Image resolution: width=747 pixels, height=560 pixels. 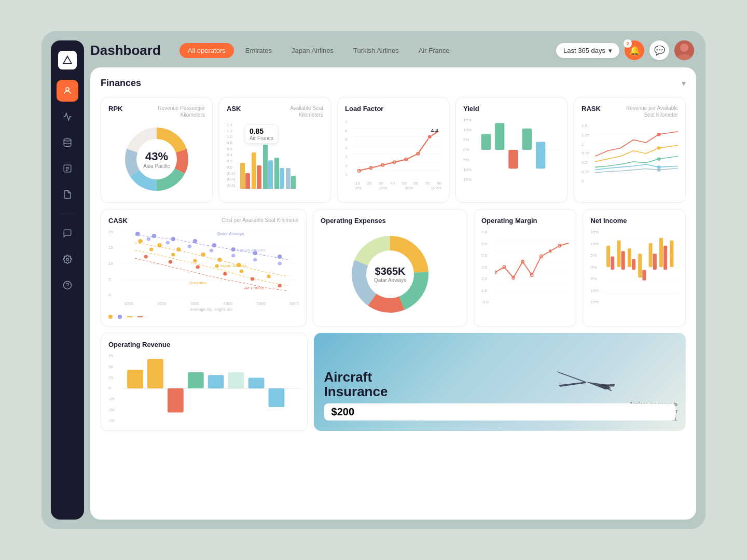 What do you see at coordinates (67, 143) in the screenshot?
I see `sidebar-item-database` at bounding box center [67, 143].